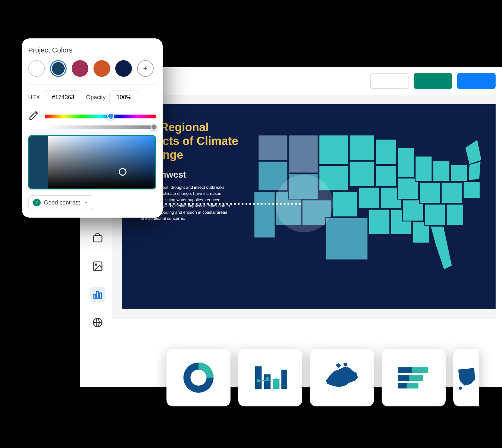 Image resolution: width=502 pixels, height=448 pixels. I want to click on color-field-cursor, so click(123, 172).